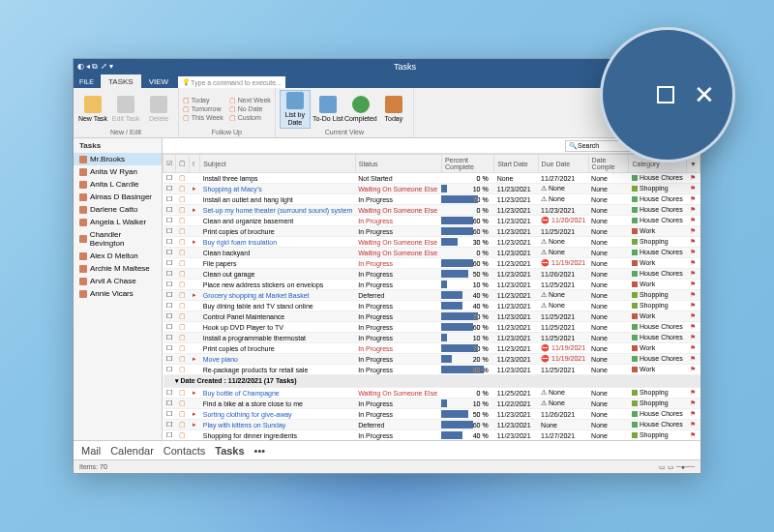 This screenshot has height=532, width=774. Describe the element at coordinates (432, 296) in the screenshot. I see `task-row: ☐▢▸Grocery shopping at Market BasketDefe…` at that location.